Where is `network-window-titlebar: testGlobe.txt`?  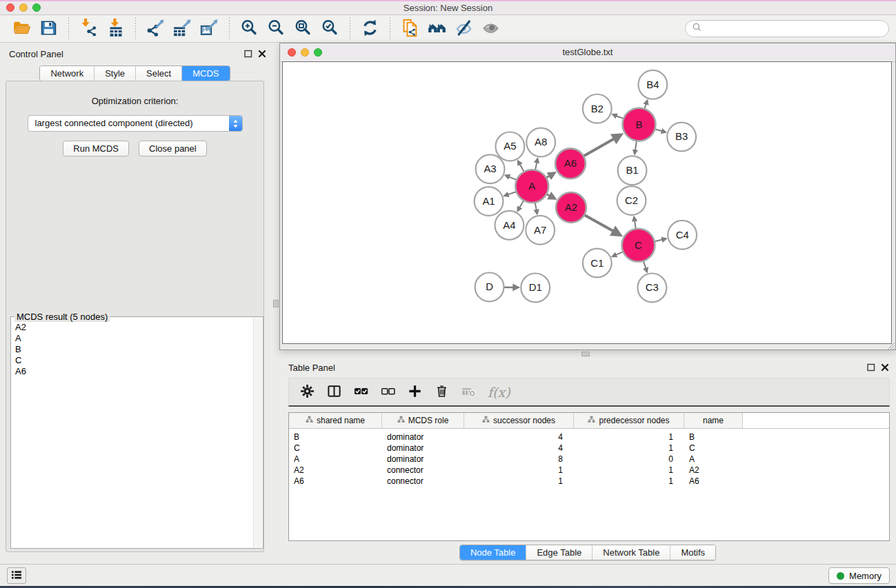
network-window-titlebar: testGlobe.txt is located at coordinates (588, 52).